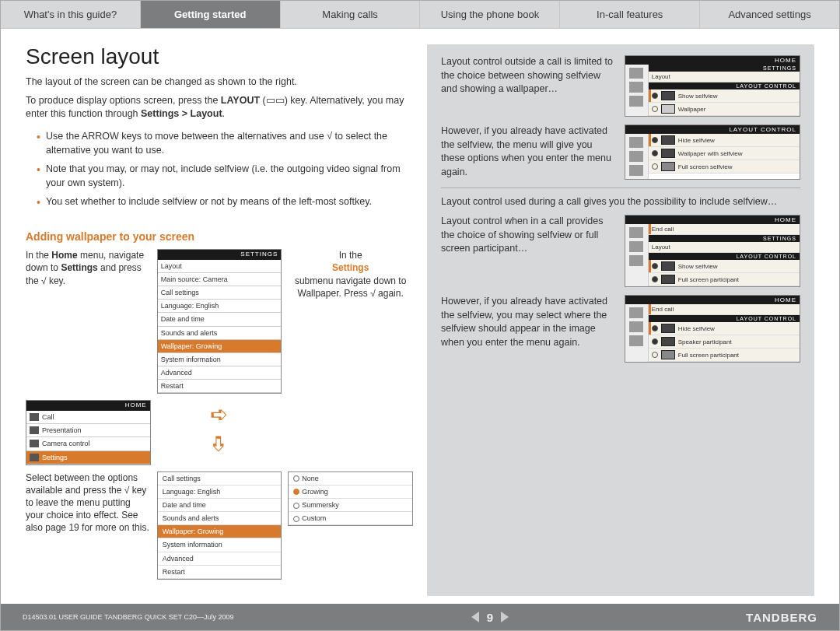  I want to click on home-menu-screenshot: HOME Call Presentation Camera control Se…, so click(89, 433).